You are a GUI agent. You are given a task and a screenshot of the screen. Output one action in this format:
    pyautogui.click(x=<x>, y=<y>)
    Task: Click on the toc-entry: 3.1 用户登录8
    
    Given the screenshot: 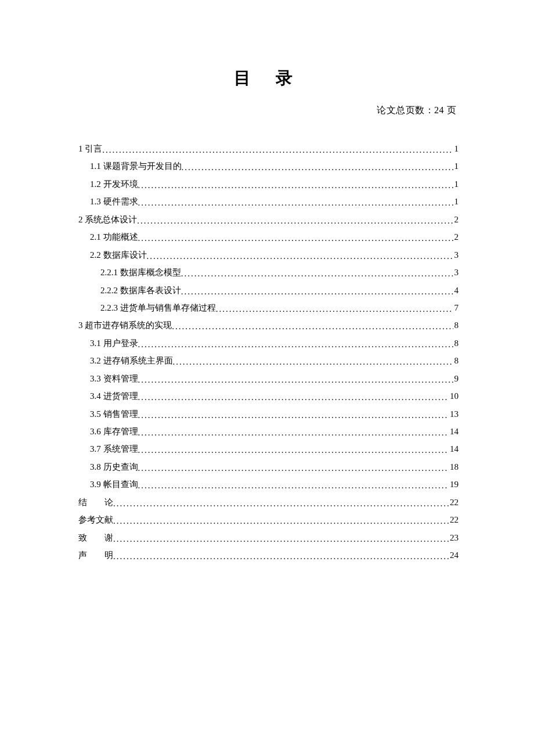 What is the action you would take?
    pyautogui.click(x=268, y=343)
    